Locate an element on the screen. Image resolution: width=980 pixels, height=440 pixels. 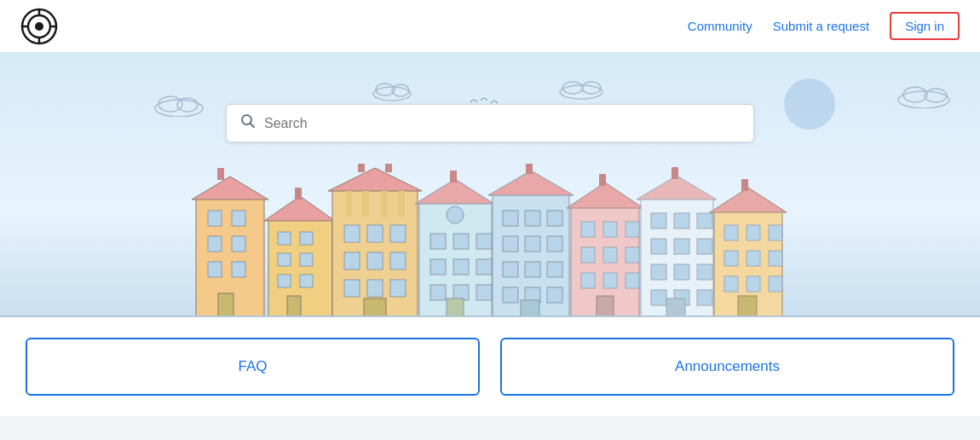
moon-circle is located at coordinates (810, 104).